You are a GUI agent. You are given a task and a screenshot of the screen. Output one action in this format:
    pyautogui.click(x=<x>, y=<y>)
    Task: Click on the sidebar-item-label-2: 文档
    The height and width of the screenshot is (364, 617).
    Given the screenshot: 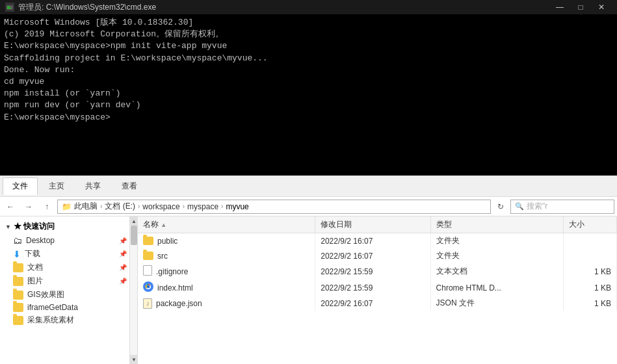 What is the action you would take?
    pyautogui.click(x=35, y=268)
    